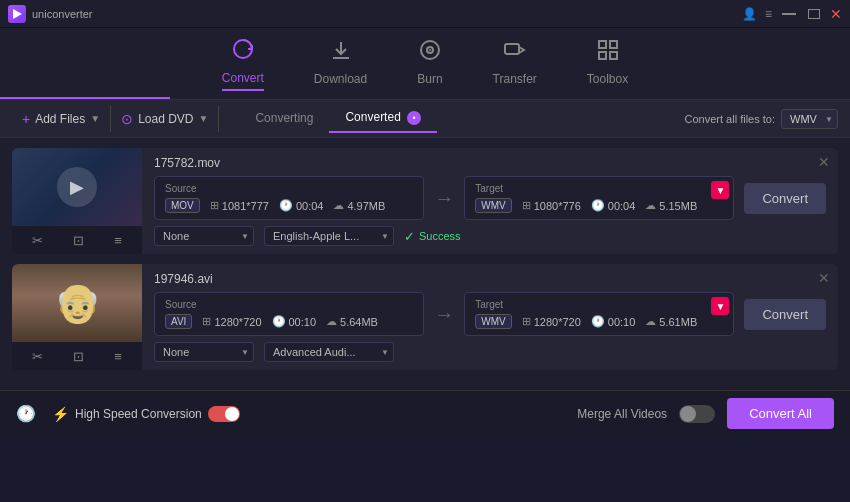  What do you see at coordinates (38, 240) in the screenshot?
I see `scissors-icon-1: ✂` at bounding box center [38, 240].